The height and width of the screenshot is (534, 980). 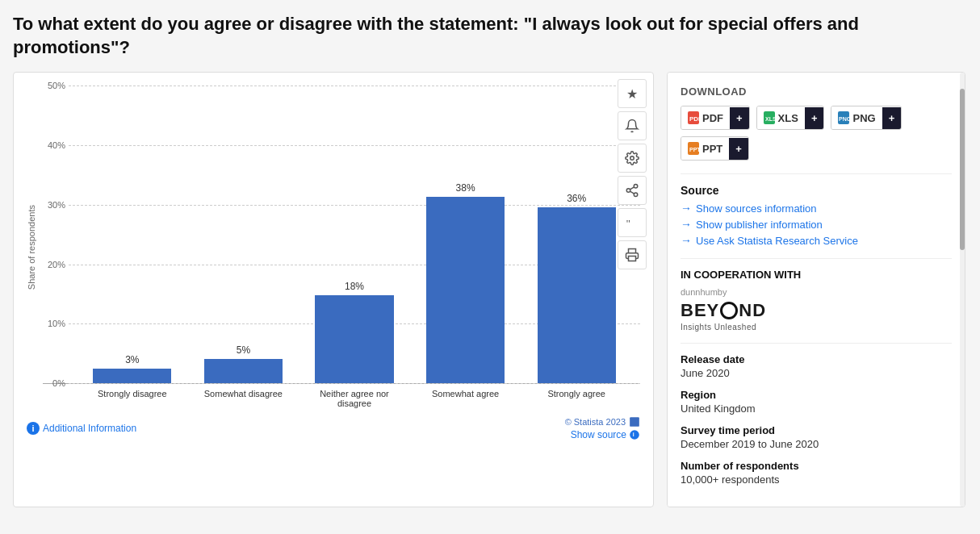 What do you see at coordinates (706, 118) in the screenshot?
I see `pdf-btn-label: PDF PDF` at bounding box center [706, 118].